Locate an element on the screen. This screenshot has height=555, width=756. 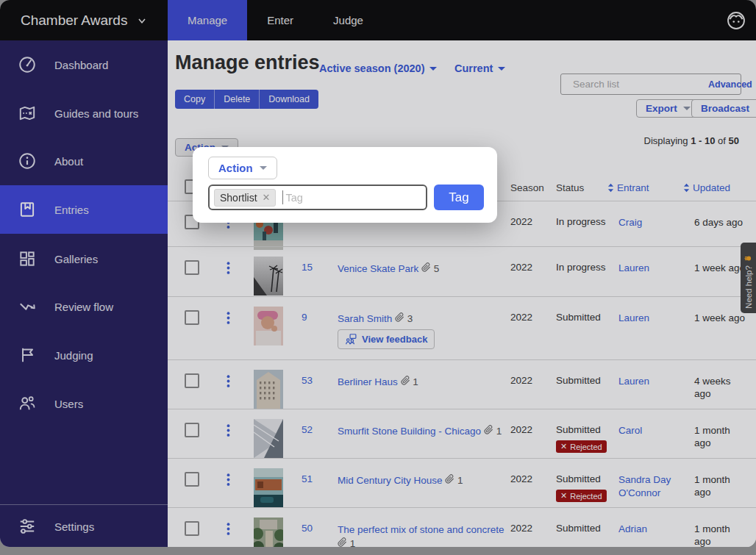
tag-submit-button: Tag is located at coordinates (459, 197).